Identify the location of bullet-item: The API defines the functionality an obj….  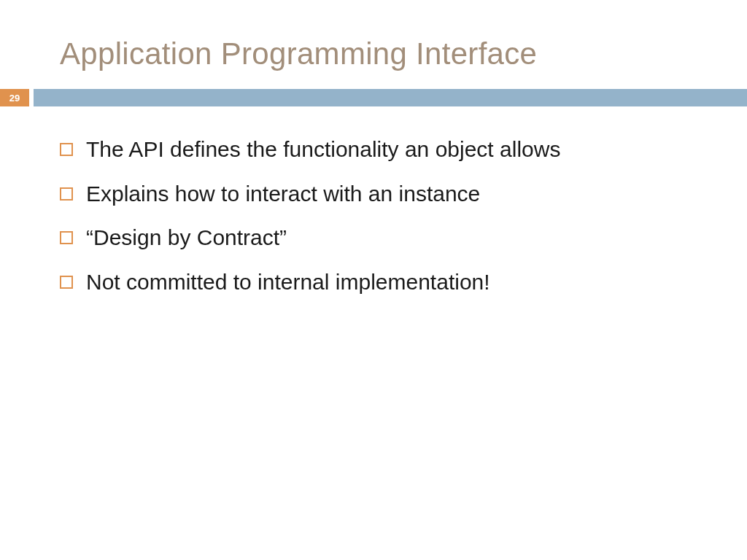
(371, 150).